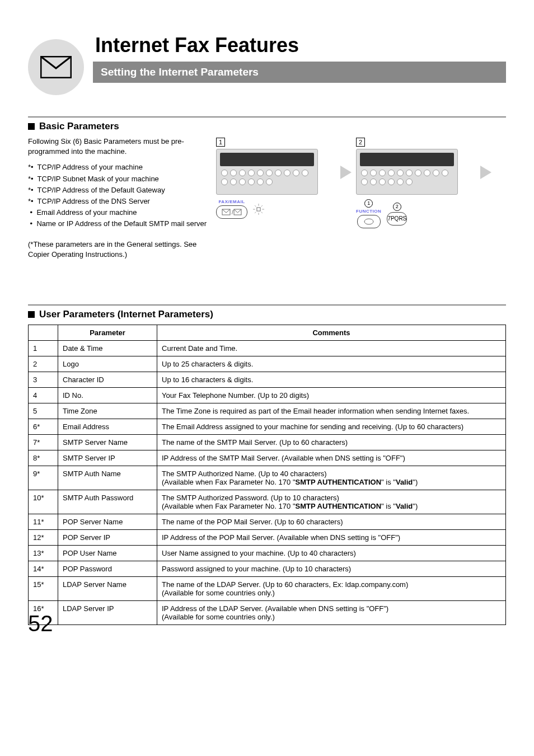 The width and height of the screenshot is (534, 756). Describe the element at coordinates (268, 411) in the screenshot. I see `table-row: 5Time ZoneThe Time Zone is required as p…` at that location.